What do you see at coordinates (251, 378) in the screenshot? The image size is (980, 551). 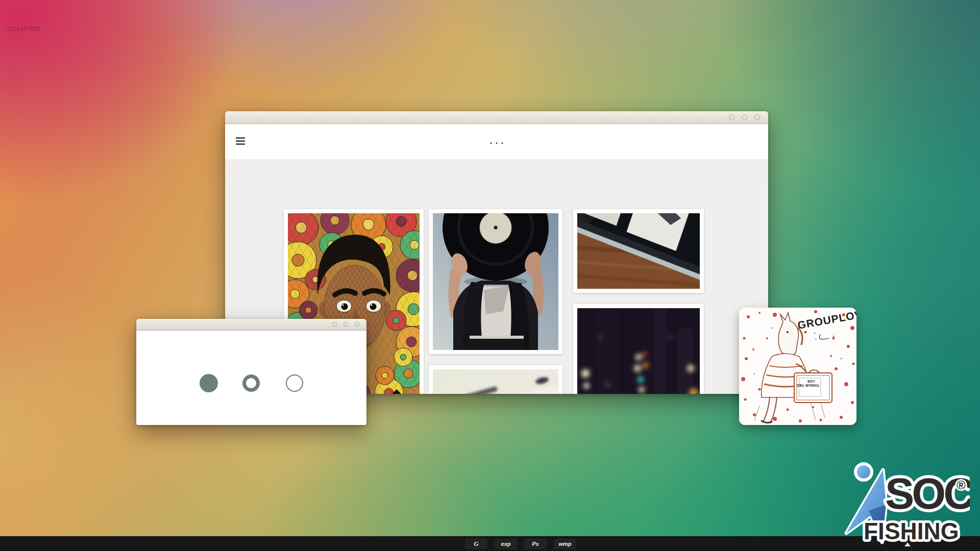 I see `options-window-body` at bounding box center [251, 378].